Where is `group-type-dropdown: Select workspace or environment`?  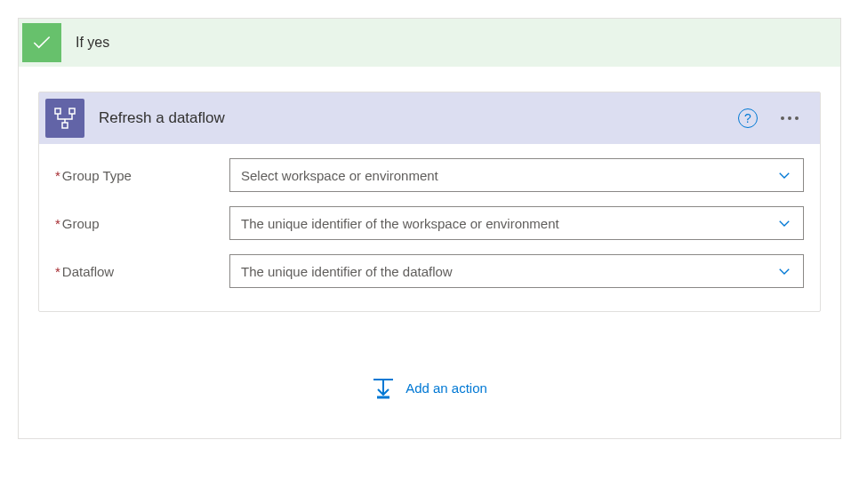 group-type-dropdown: Select workspace or environment is located at coordinates (517, 175).